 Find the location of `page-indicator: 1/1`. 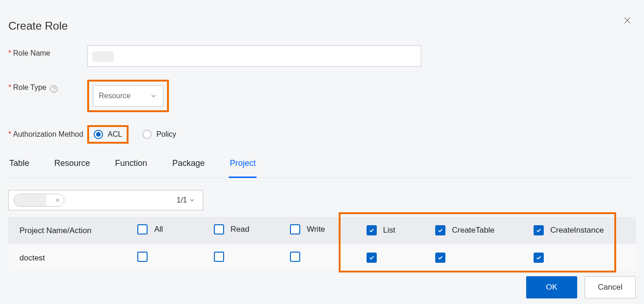

page-indicator: 1/1 is located at coordinates (186, 200).